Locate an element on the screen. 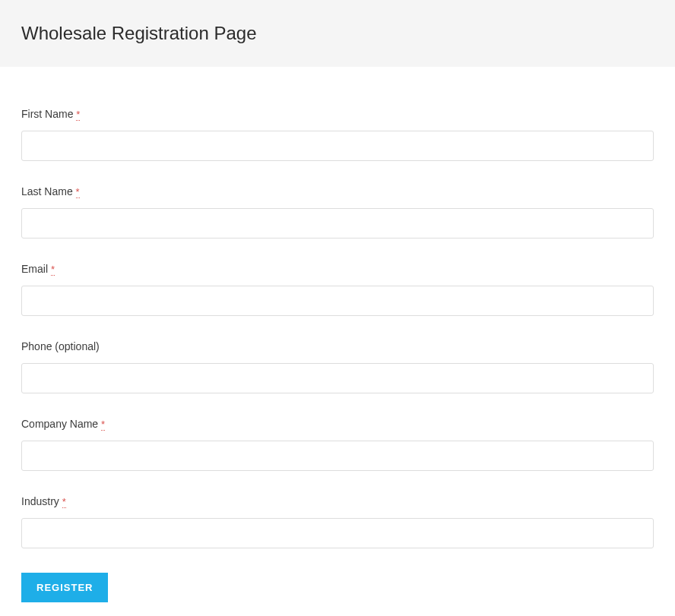 Image resolution: width=675 pixels, height=616 pixels. industry-label-text: Industry is located at coordinates (40, 501).